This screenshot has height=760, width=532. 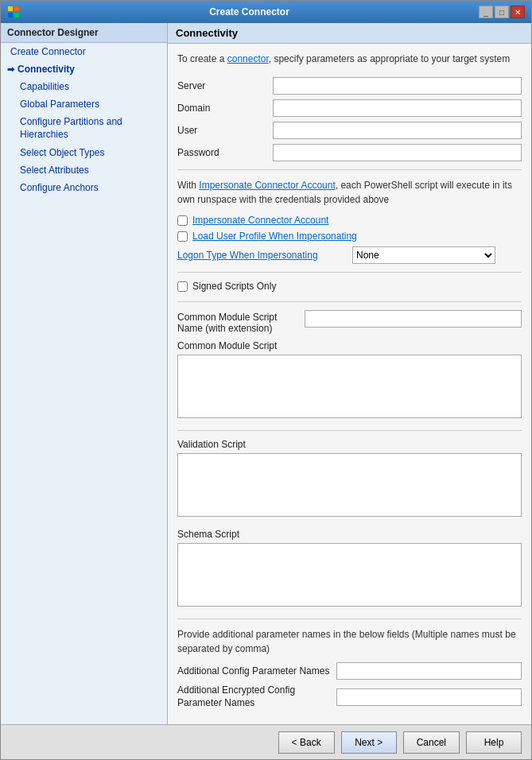 I want to click on domain-input, so click(x=398, y=108).